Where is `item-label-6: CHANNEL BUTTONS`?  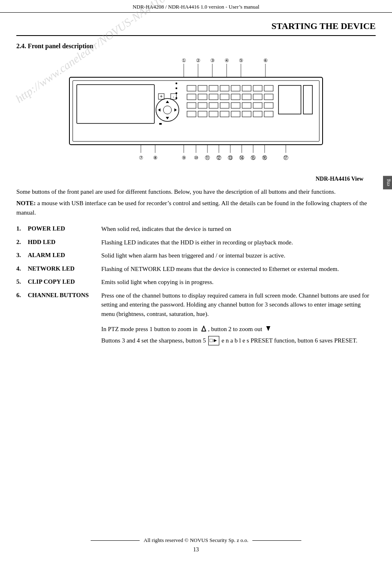
item-label-6: CHANNEL BUTTONS is located at coordinates (65, 295).